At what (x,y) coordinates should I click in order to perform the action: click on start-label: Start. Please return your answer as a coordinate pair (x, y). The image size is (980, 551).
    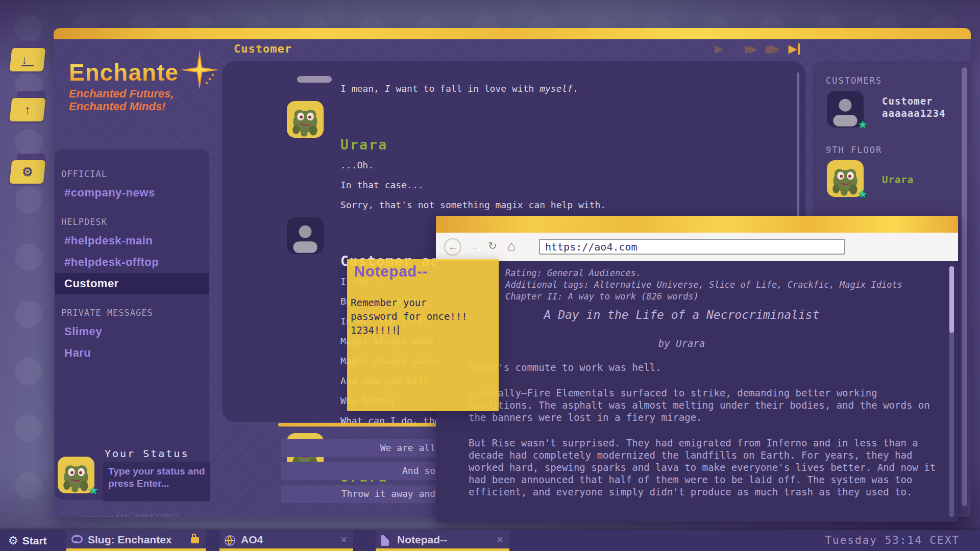
    Looking at the image, I should click on (35, 541).